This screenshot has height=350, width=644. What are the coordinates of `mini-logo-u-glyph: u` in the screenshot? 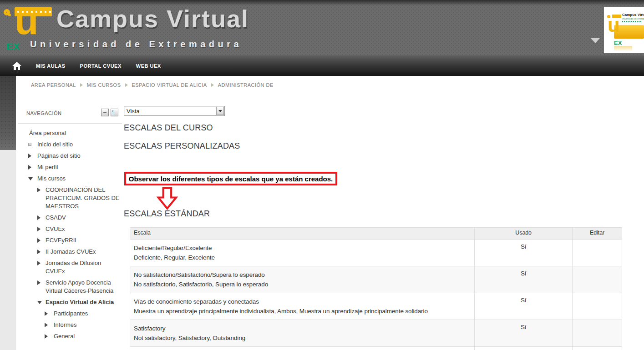 It's located at (614, 25).